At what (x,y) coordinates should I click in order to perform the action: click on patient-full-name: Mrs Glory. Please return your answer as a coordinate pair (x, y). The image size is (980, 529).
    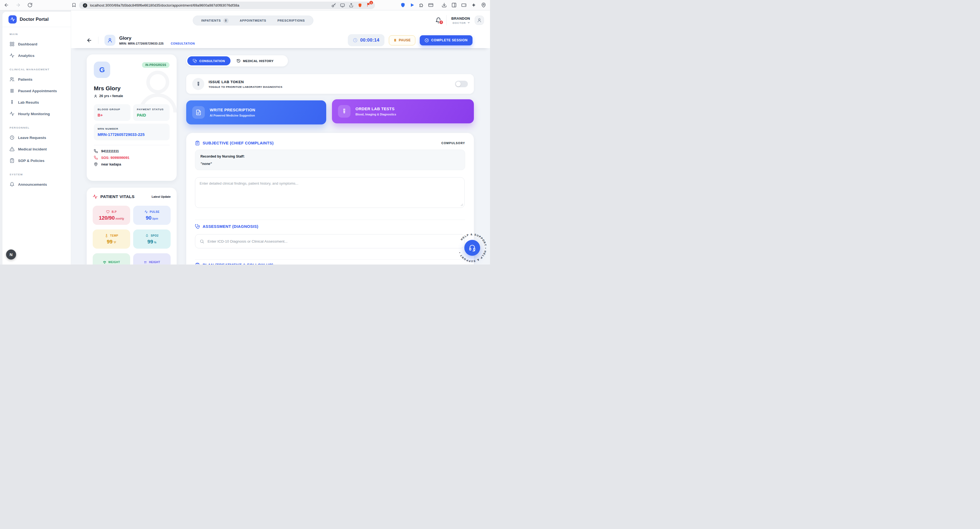
    Looking at the image, I should click on (132, 88).